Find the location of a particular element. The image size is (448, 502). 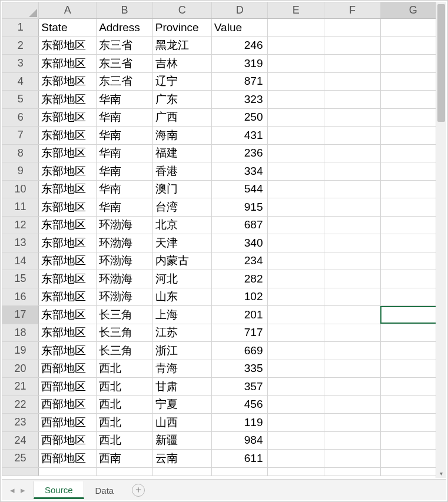

cell-B17: 长三角 is located at coordinates (125, 315).